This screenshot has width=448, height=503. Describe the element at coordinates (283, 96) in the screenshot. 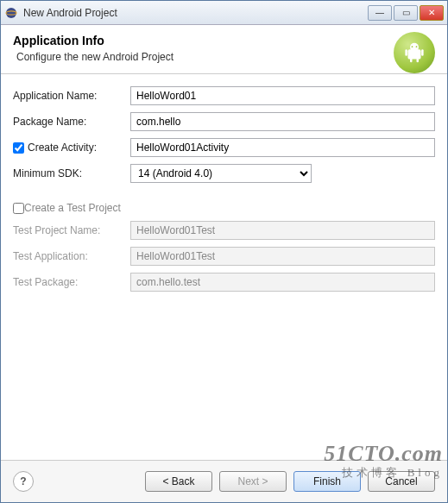

I see `application-name-input` at that location.